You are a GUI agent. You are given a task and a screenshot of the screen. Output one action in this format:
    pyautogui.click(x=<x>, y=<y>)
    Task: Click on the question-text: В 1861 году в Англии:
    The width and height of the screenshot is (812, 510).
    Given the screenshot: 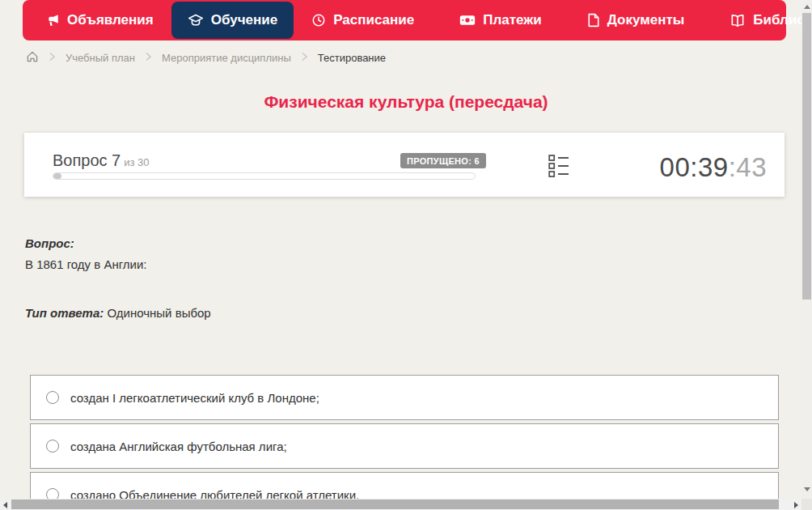 What is the action you would take?
    pyautogui.click(x=86, y=264)
    